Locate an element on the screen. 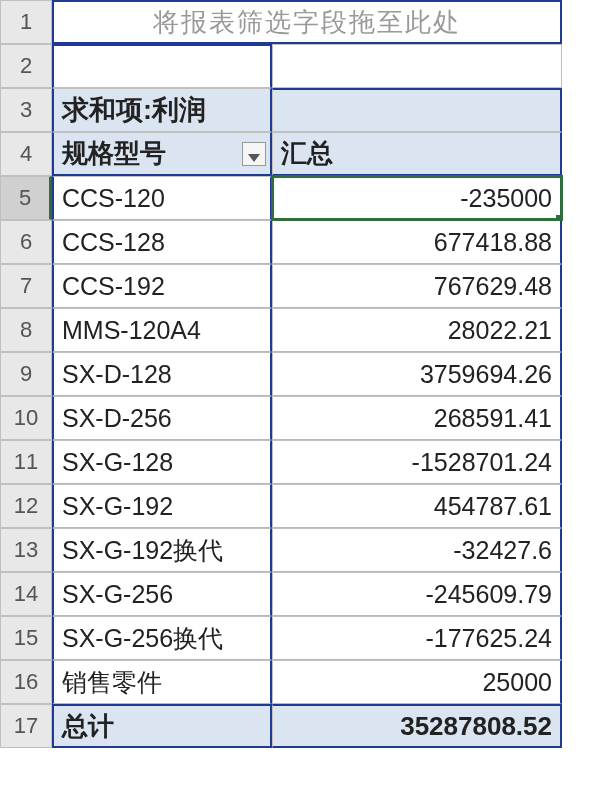 This screenshot has height=792, width=612. row-header: 5 is located at coordinates (26, 198).